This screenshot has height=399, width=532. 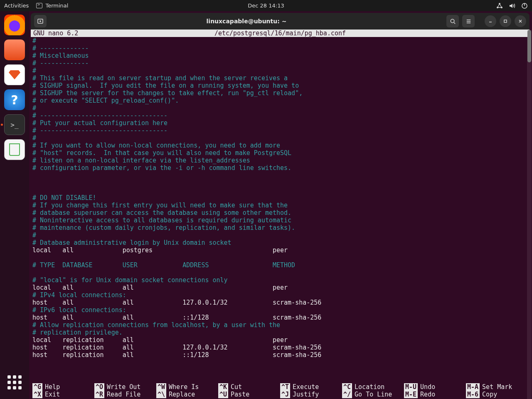 What do you see at coordinates (40, 21) in the screenshot?
I see `new-tab-button` at bounding box center [40, 21].